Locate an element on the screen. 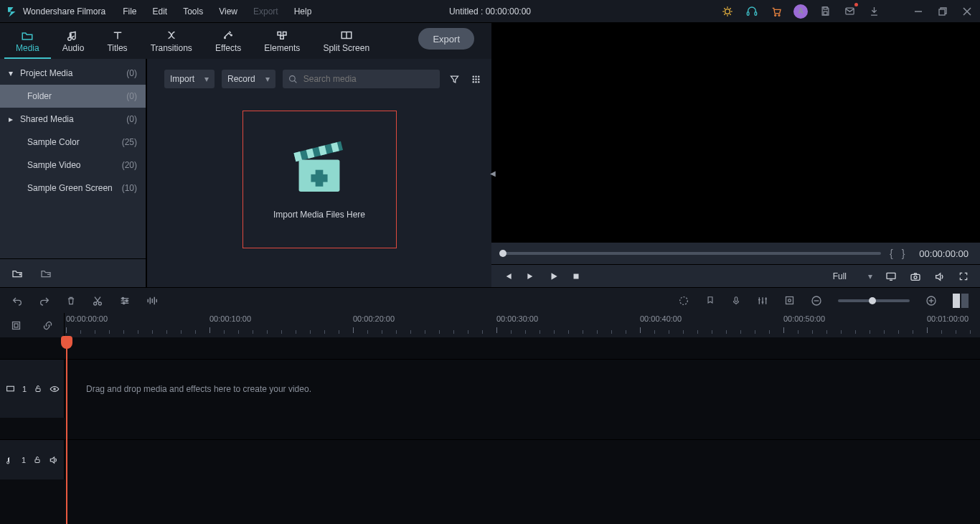 The width and height of the screenshot is (980, 524). window-close is located at coordinates (967, 11).